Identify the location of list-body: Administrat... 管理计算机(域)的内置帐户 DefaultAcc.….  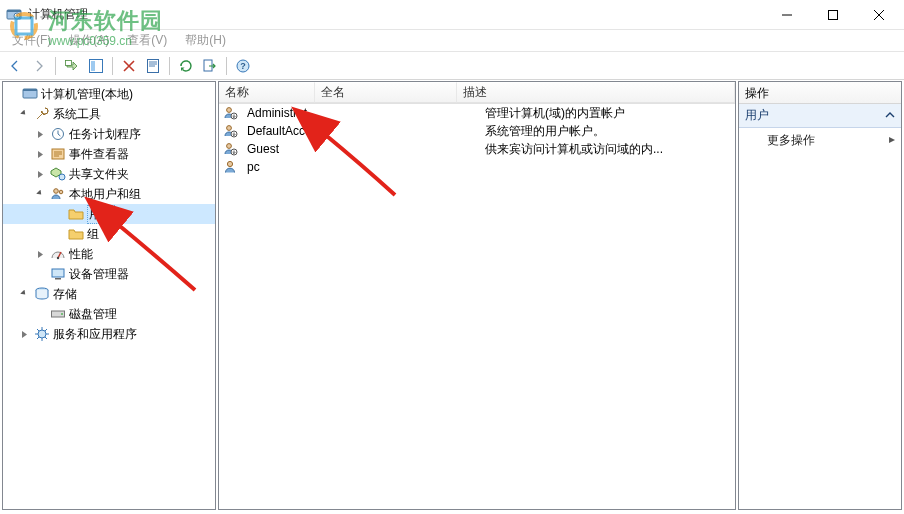
(477, 140).